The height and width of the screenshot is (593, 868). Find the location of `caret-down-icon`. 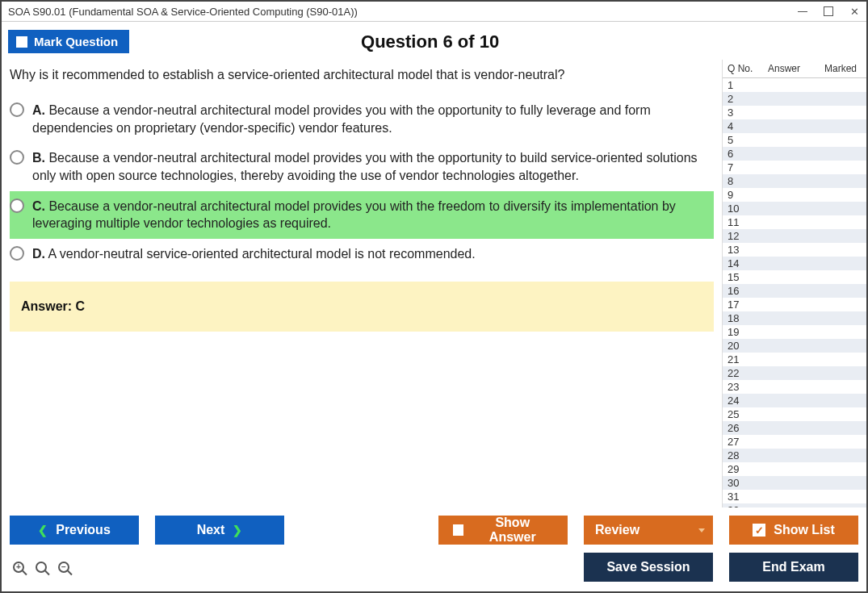

caret-down-icon is located at coordinates (702, 531).